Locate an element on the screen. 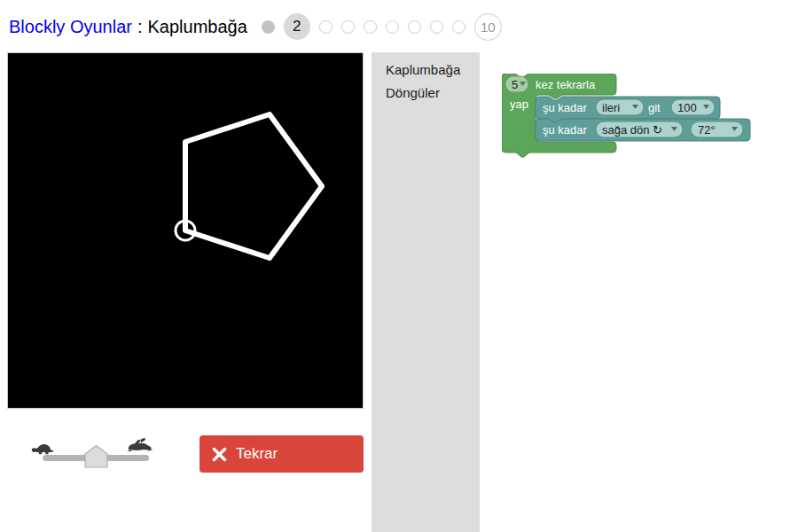 This screenshot has height=532, width=798. level-selector: 210 is located at coordinates (381, 27).